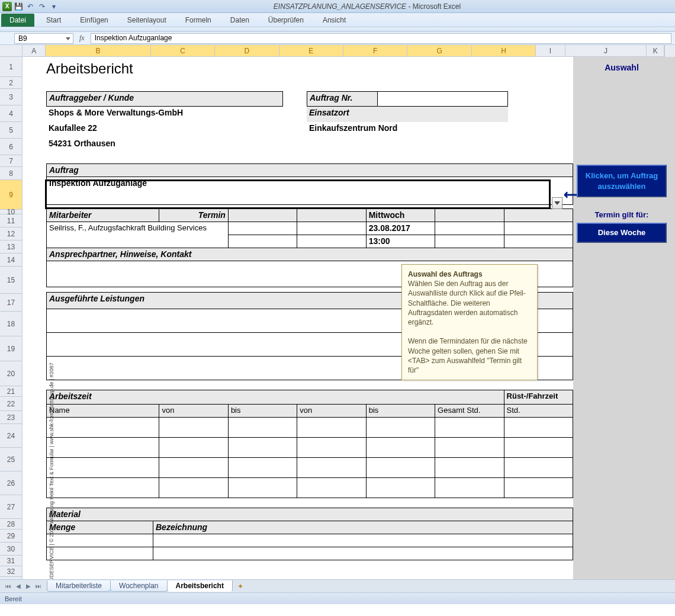 This screenshot has height=616, width=675. I want to click on row-header: 20, so click(11, 374).